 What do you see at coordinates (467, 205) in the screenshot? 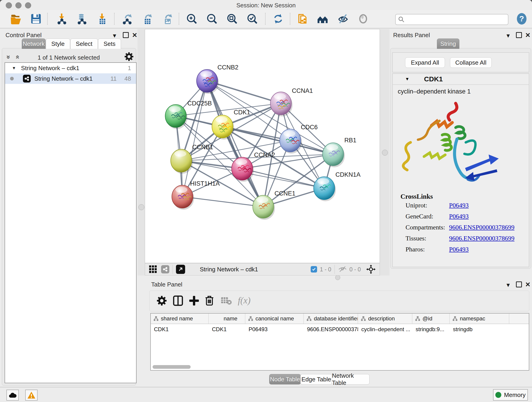
I see `crosslink-row: Uniprot:P06493` at bounding box center [467, 205].